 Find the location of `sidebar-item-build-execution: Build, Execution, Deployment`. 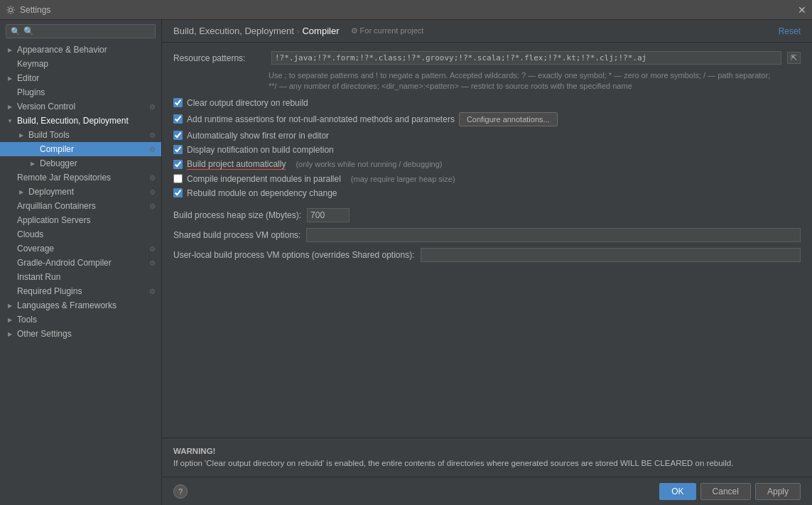

sidebar-item-build-execution: Build, Execution, Deployment is located at coordinates (81, 121).